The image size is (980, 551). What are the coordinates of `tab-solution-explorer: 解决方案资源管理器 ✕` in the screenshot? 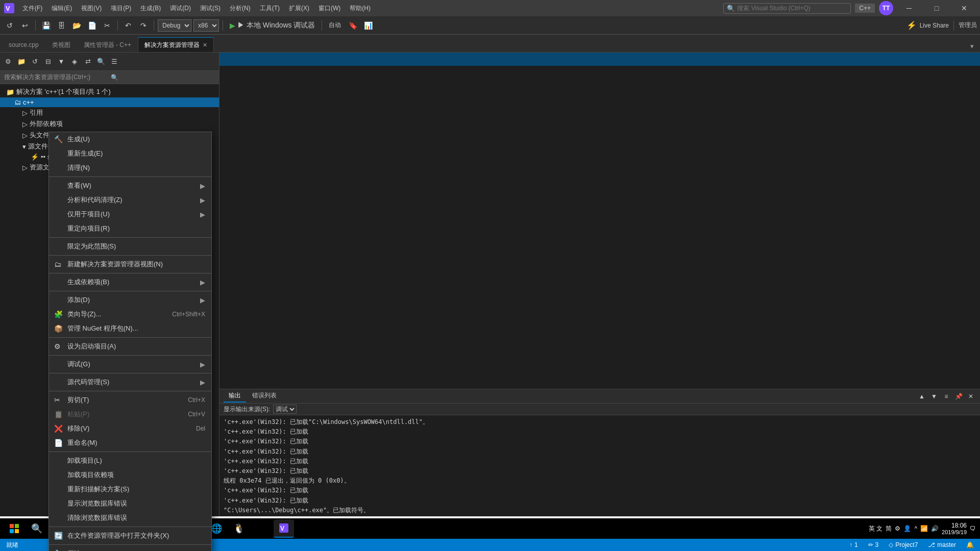 It's located at (176, 45).